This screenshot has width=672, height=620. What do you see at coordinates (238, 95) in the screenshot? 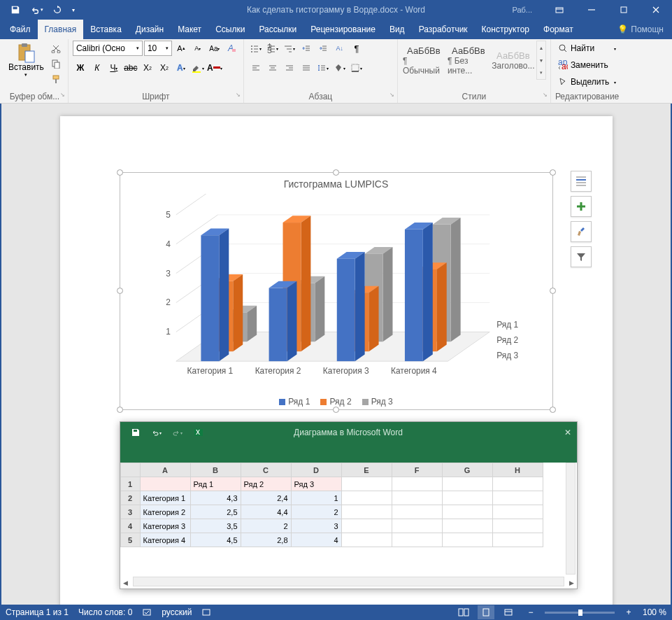
I see `font-launcher: ↘` at bounding box center [238, 95].